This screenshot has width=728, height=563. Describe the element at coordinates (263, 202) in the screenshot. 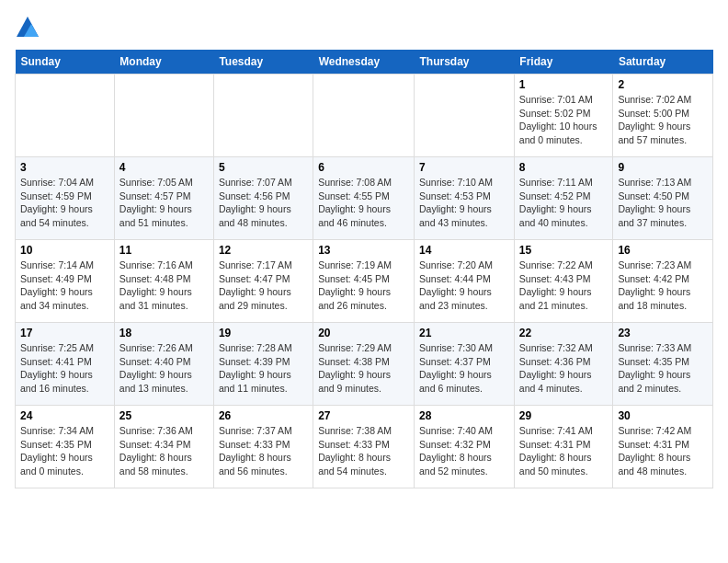

I see `day-info: Sunrise: 7:07 AMSunset: 4:56 PMDaylight:…` at that location.